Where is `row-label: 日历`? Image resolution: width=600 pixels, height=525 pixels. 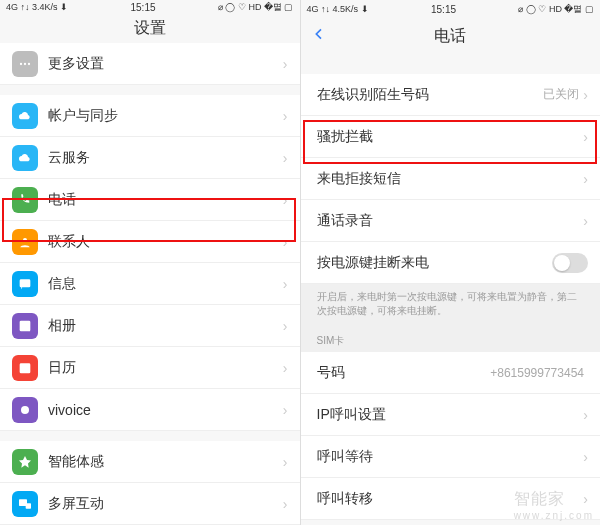 row-label: 日历 is located at coordinates (166, 368).